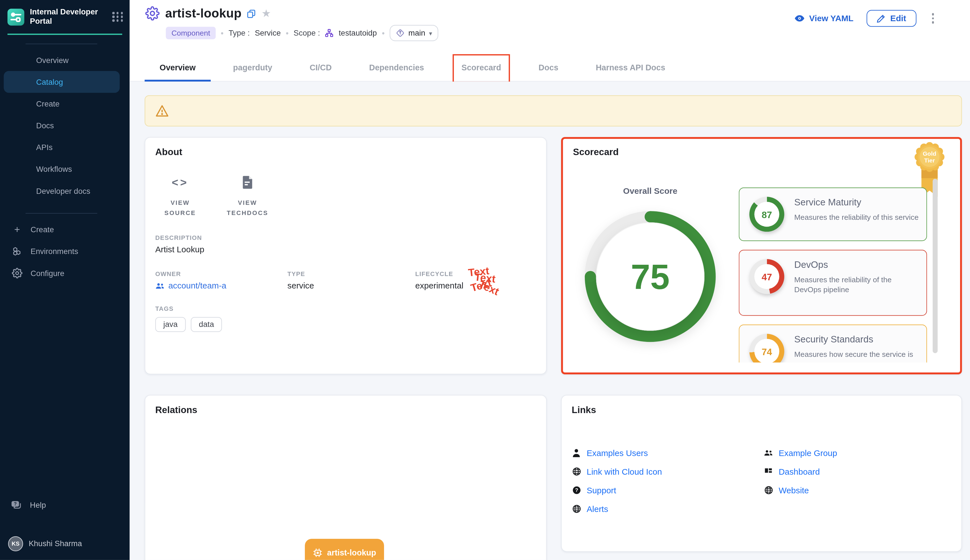 This screenshot has width=970, height=560. What do you see at coordinates (16, 505) in the screenshot?
I see `help-chat-icon: ?` at bounding box center [16, 505].